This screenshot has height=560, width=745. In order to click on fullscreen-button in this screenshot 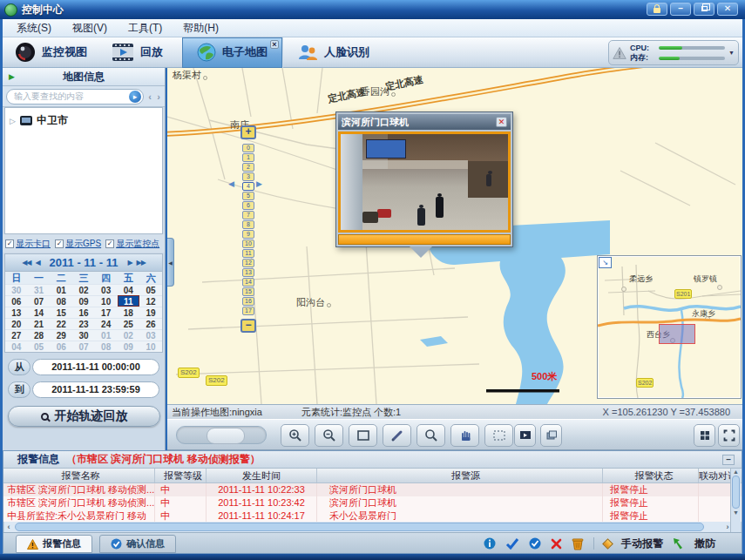, I will do `click(728, 435)`.